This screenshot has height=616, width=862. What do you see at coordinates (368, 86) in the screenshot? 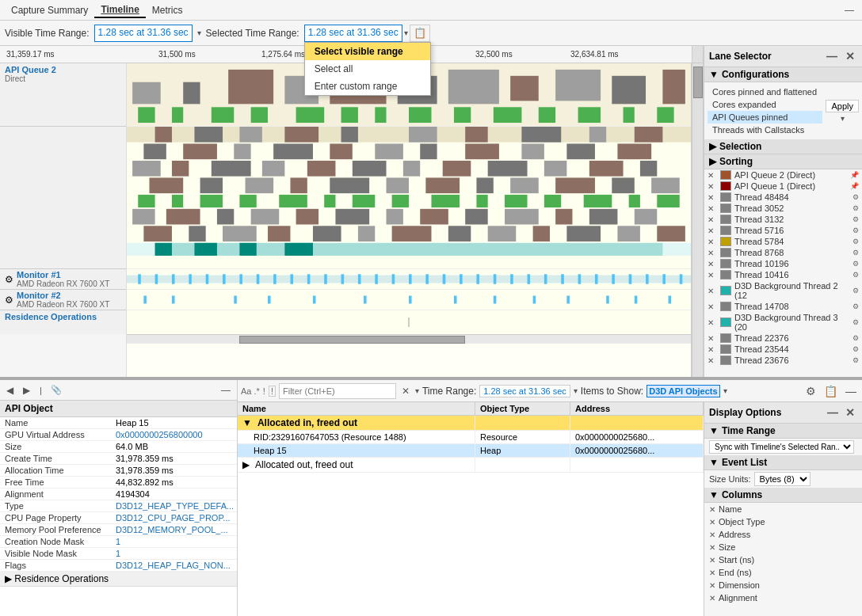
I see `dropdown-enter-custom: Enter custom range` at bounding box center [368, 86].